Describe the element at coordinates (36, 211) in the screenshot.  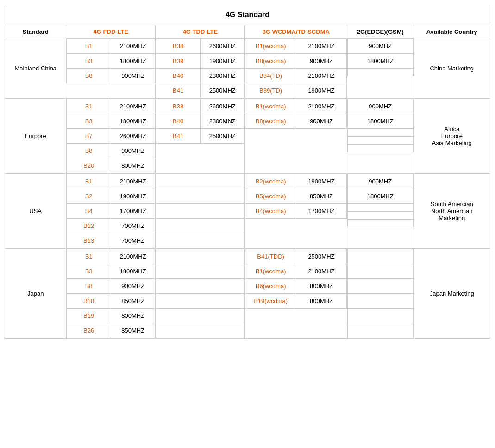
I see `region-name: USA` at that location.